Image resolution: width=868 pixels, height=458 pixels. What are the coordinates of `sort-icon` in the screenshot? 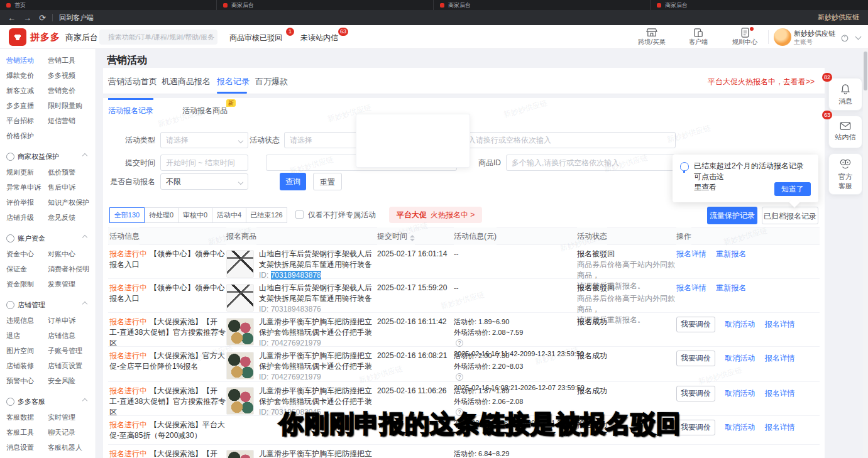 It's located at (412, 236).